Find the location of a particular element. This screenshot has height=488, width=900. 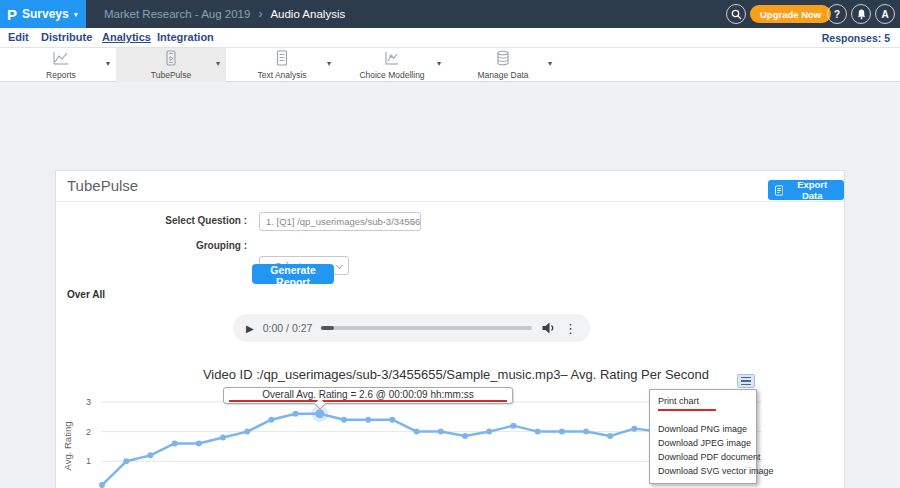

question-select: 1. [Q1] /qp_userimages/sub-3/3455655/S..… is located at coordinates (340, 222).